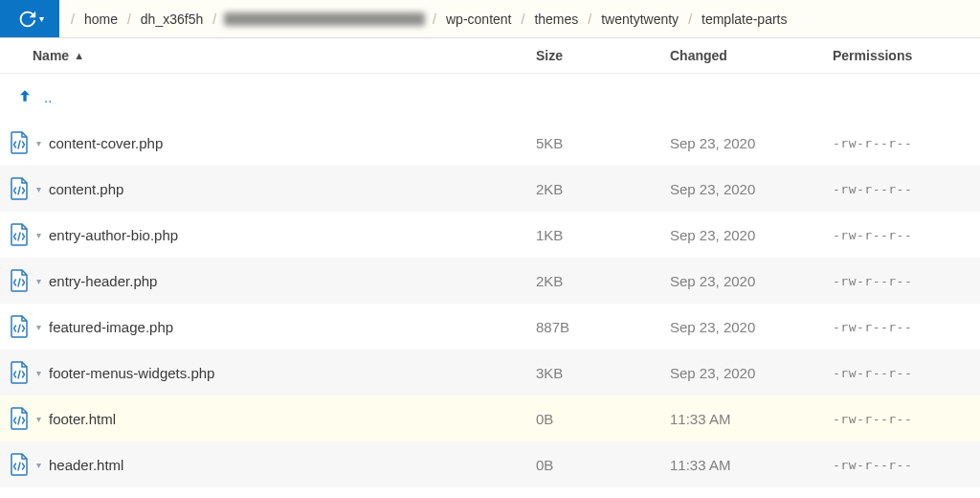 This screenshot has width=980, height=498. Describe the element at coordinates (433, 19) in the screenshot. I see `breadcrumb: /home/dh_x36f5h//wp-content/themes/twent…` at that location.